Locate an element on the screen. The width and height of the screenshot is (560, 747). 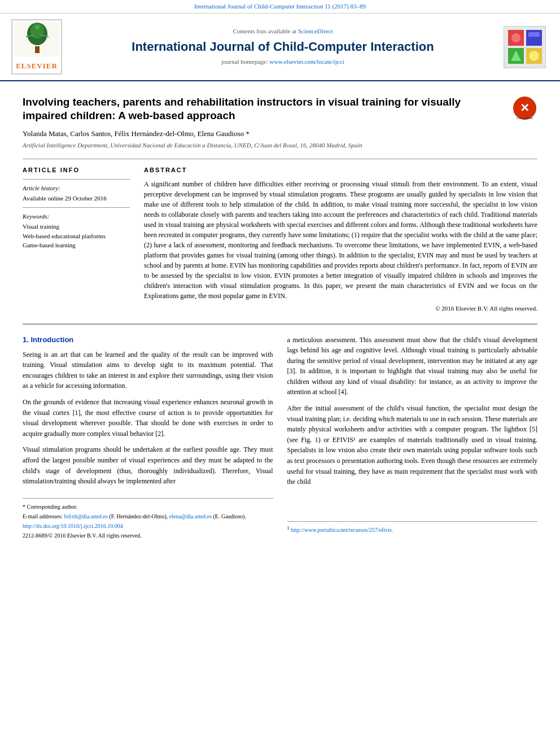
issn-line: 2212-8689/© 2016 Elsevier B.V. All right… is located at coordinates (148, 536).